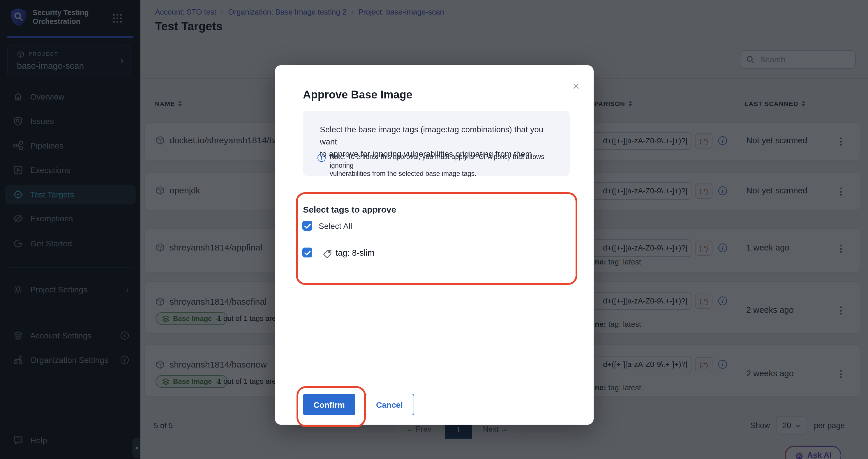 This screenshot has width=868, height=459. I want to click on select-all-label: Select All, so click(336, 226).